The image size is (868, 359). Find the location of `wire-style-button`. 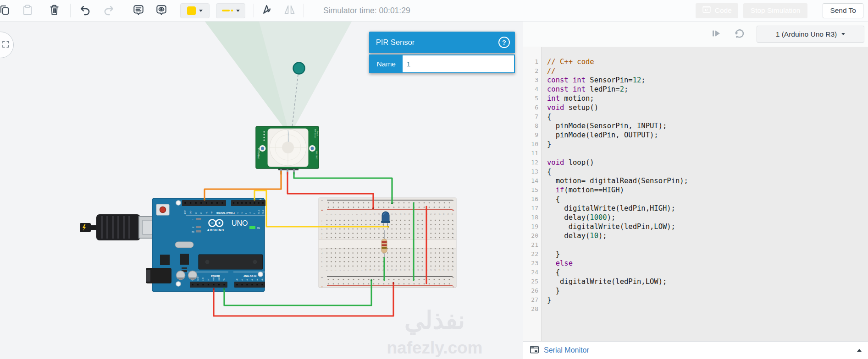

wire-style-button is located at coordinates (231, 11).